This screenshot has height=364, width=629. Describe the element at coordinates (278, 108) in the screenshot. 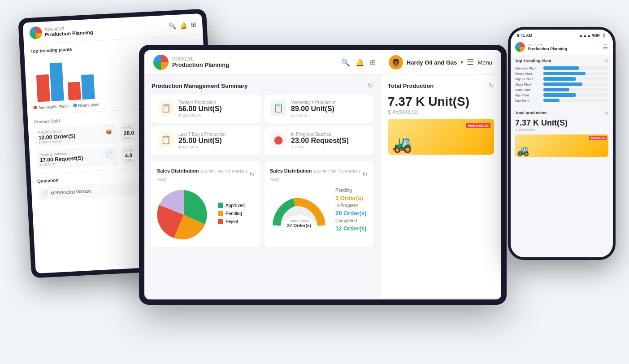

I see `yesterday-icon: 📋` at that location.